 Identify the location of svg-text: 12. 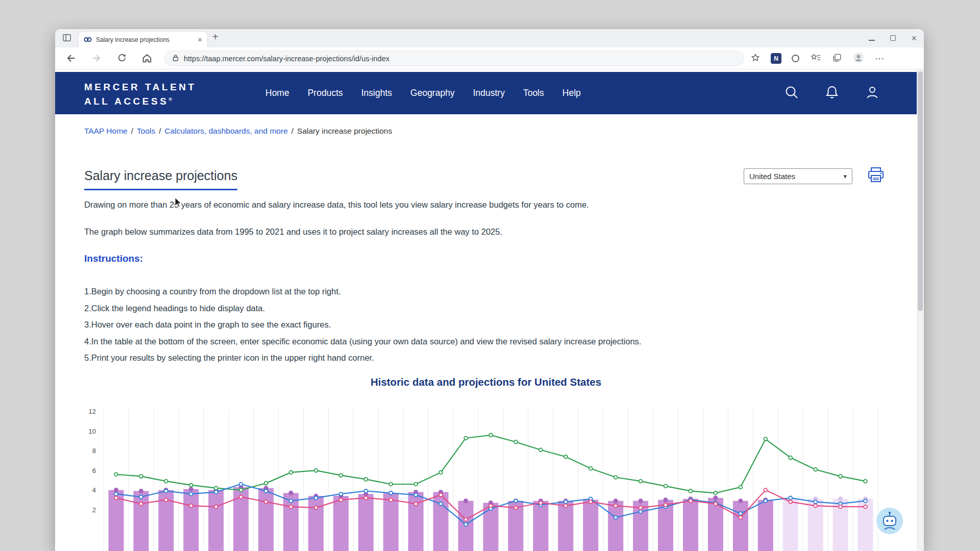
(92, 411).